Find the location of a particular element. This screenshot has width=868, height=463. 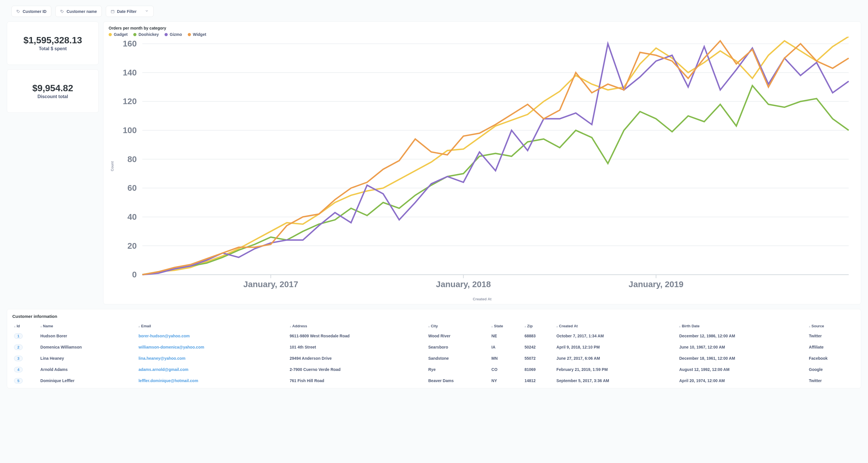

legend-item: Widget is located at coordinates (197, 34).